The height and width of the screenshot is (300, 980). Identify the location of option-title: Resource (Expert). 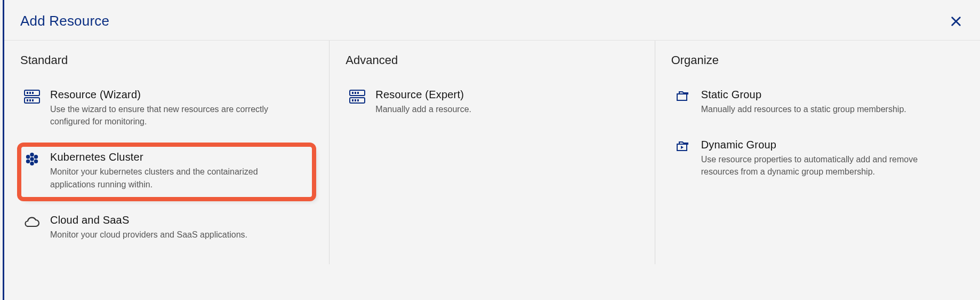
(423, 95).